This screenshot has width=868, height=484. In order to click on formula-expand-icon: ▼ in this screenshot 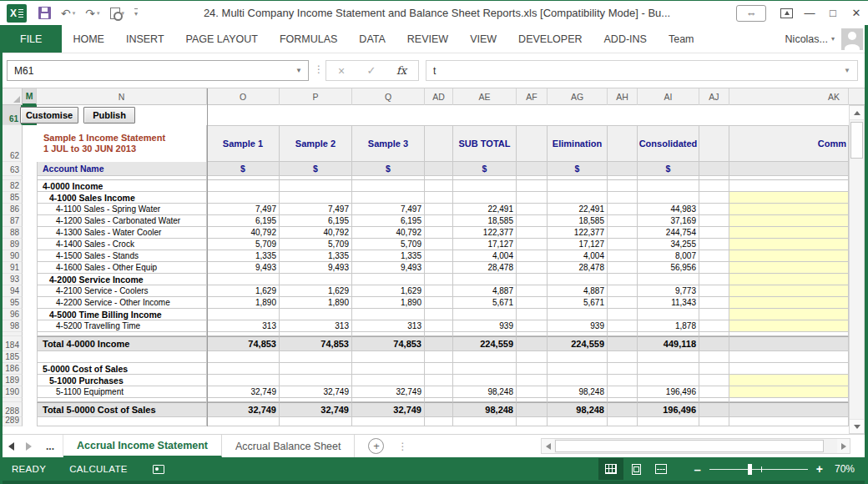, I will do `click(847, 70)`.